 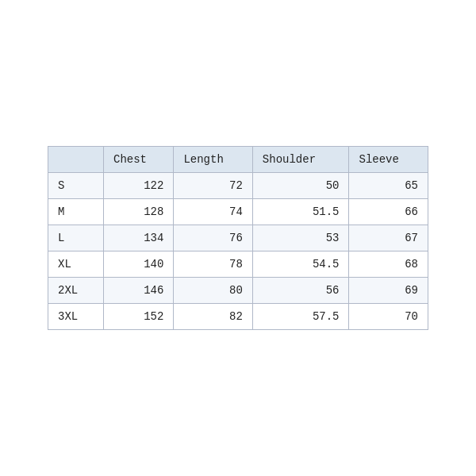 I want to click on table-row: M1287451.566, so click(x=238, y=213).